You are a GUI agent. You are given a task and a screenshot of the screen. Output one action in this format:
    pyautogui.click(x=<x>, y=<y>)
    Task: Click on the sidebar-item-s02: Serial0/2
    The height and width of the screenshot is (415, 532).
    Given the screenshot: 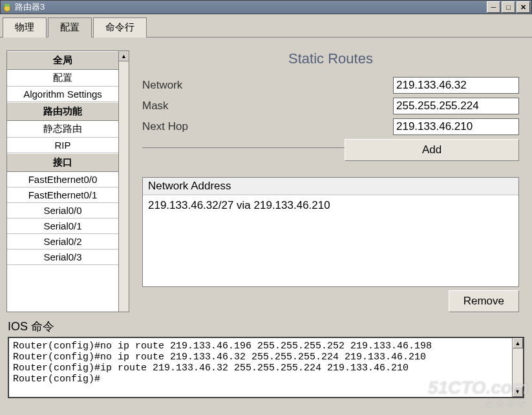 What is the action you would take?
    pyautogui.click(x=63, y=242)
    